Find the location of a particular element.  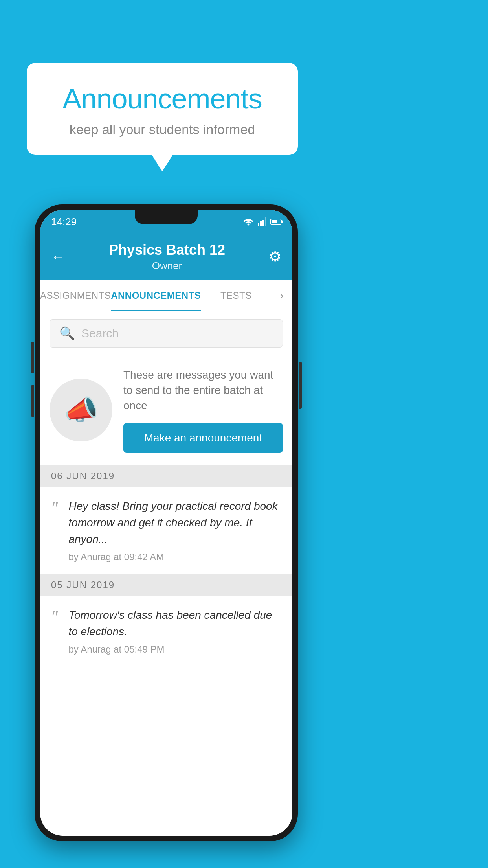

signal-icon is located at coordinates (262, 222).